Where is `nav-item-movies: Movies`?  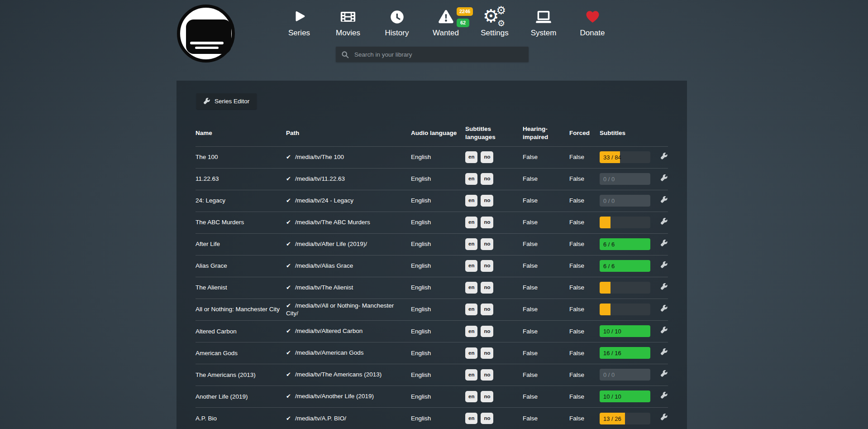 nav-item-movies: Movies is located at coordinates (348, 22).